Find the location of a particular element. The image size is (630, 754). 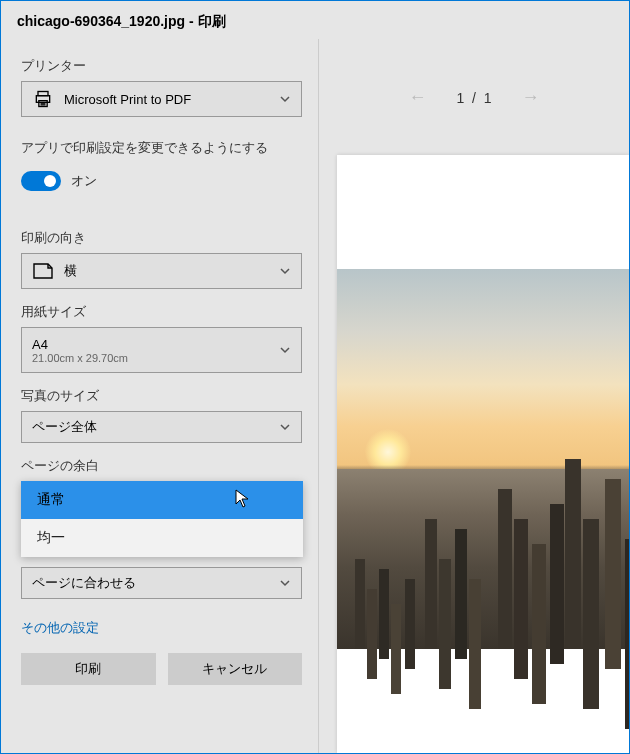

paper-size-dimensions: 21.00cm x 29.70cm is located at coordinates (80, 358).